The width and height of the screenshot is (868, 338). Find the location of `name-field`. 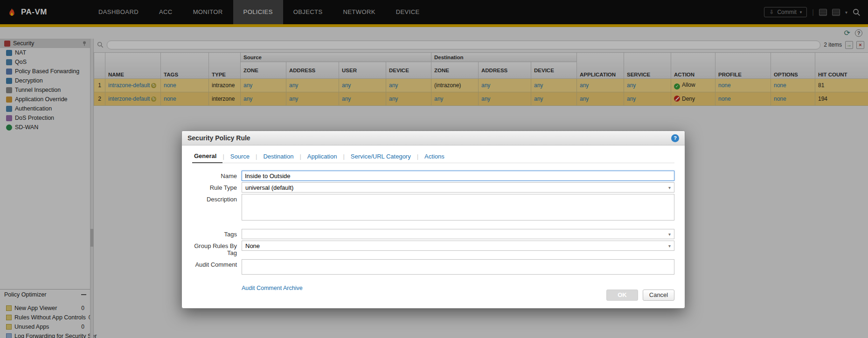

name-field is located at coordinates (458, 176).